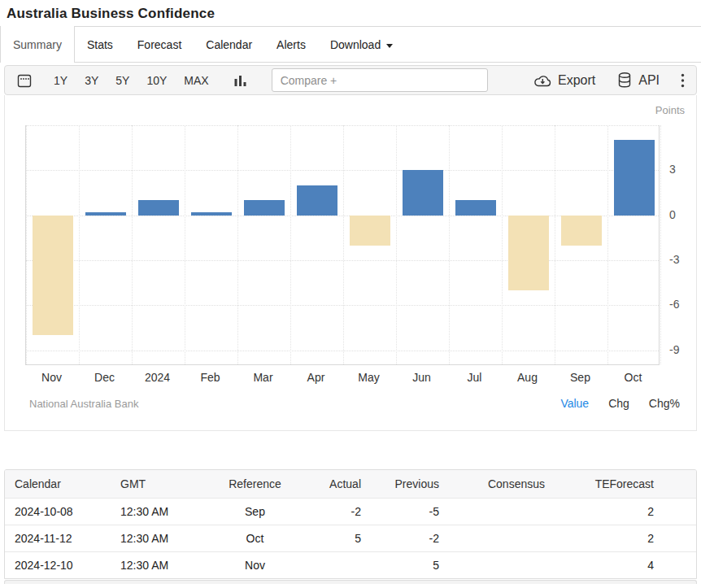 This screenshot has width=701, height=588. Describe the element at coordinates (24, 81) in the screenshot. I see `calendar-range-button` at that location.